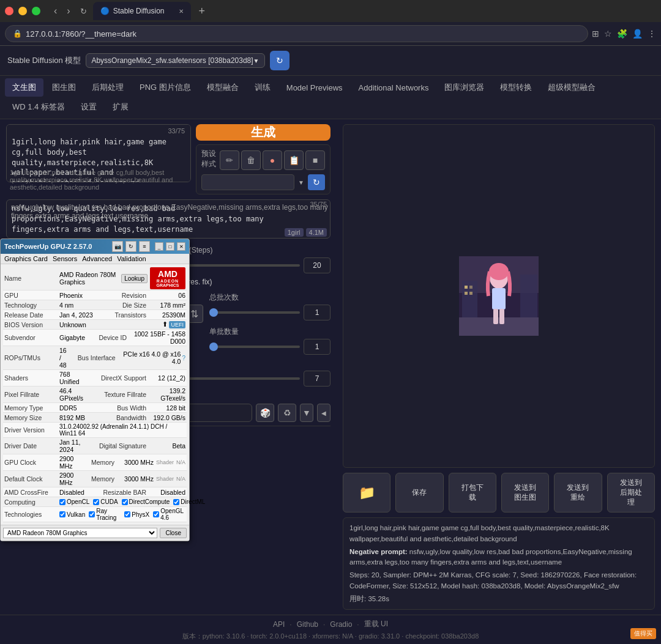 The width and height of the screenshot is (661, 644). What do you see at coordinates (330, 34) in the screenshot?
I see `nav-bar: 🔒 127.0.0.1:7860/?__theme=dark ⊞ ☆ 🧩 👤 ⋮` at bounding box center [330, 34].